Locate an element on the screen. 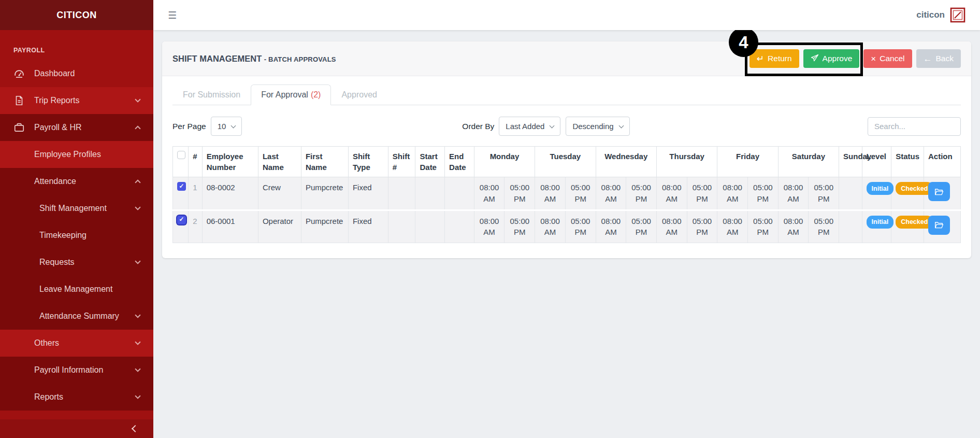 The width and height of the screenshot is (980, 438). cell-row-number: 2 is located at coordinates (195, 227).